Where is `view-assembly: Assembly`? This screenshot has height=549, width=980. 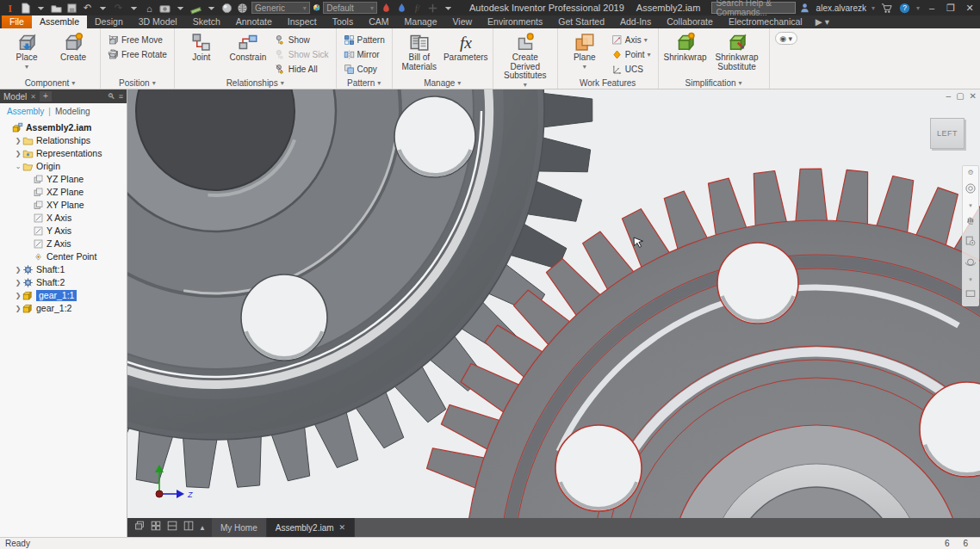
view-assembly: Assembly is located at coordinates (26, 112).